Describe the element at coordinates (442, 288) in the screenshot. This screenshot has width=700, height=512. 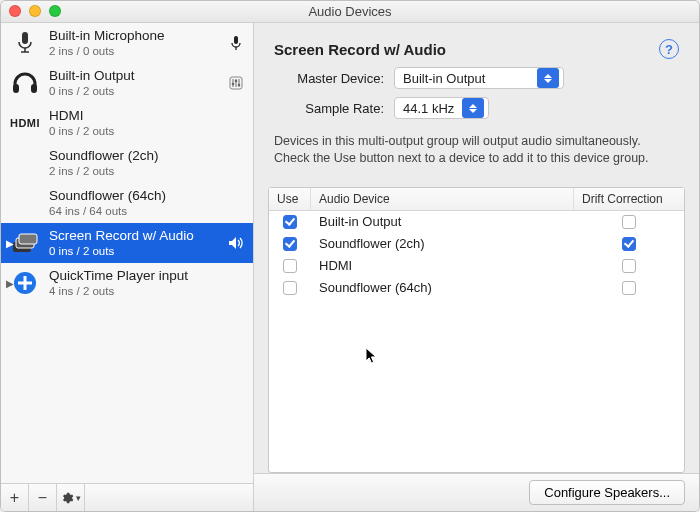
I see `row-device-name: Soundflower (64ch)` at that location.